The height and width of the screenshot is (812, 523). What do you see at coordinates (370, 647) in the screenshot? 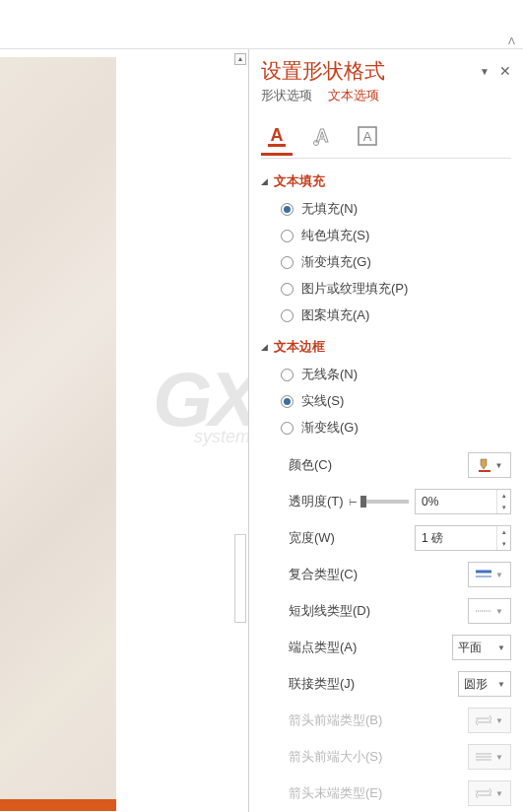
I see `cap-label: 端点类型(A)` at bounding box center [370, 647].